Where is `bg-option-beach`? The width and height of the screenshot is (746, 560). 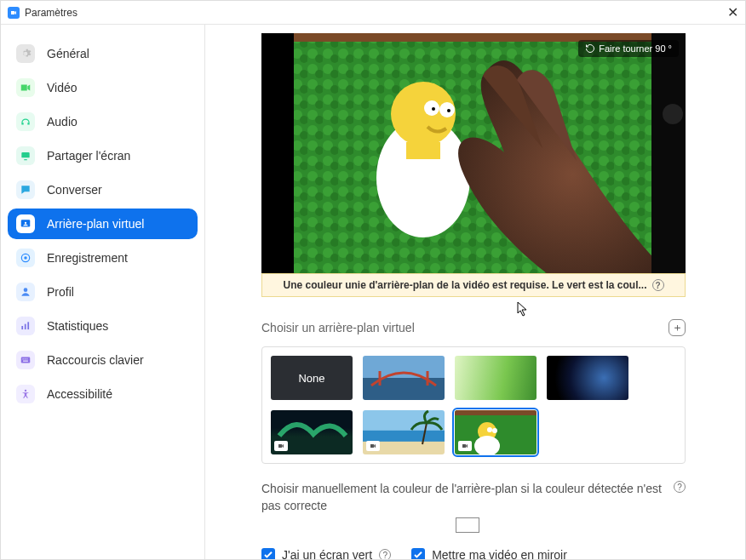 bg-option-beach is located at coordinates (404, 432).